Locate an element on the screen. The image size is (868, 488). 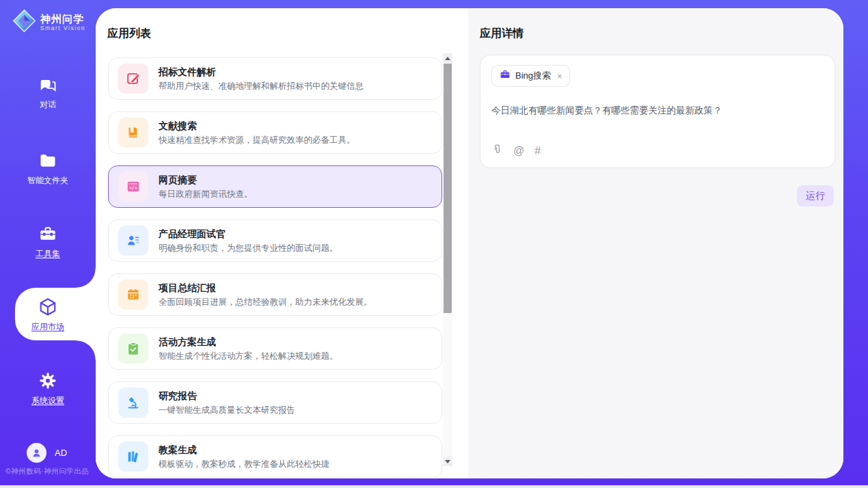
logo-diamond-icon is located at coordinates (25, 22).